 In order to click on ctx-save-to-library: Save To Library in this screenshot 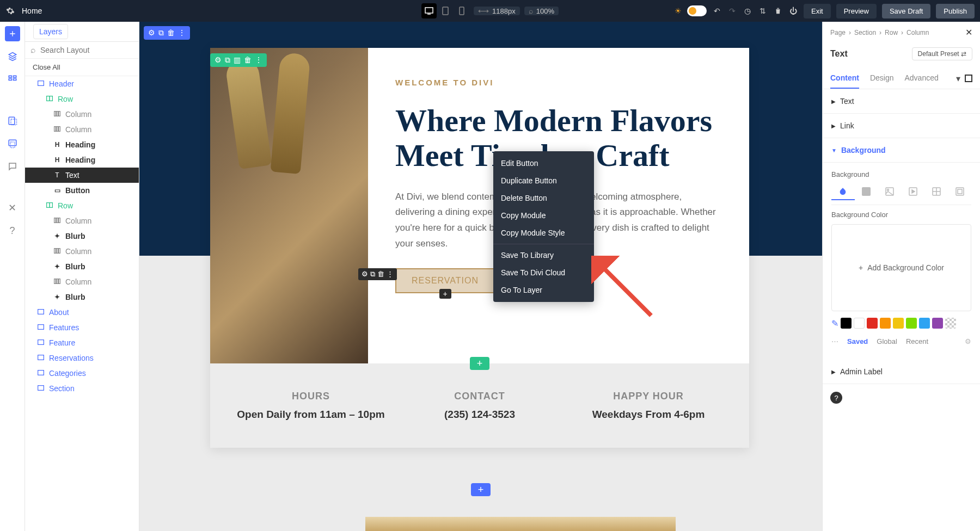, I will do `click(543, 255)`.